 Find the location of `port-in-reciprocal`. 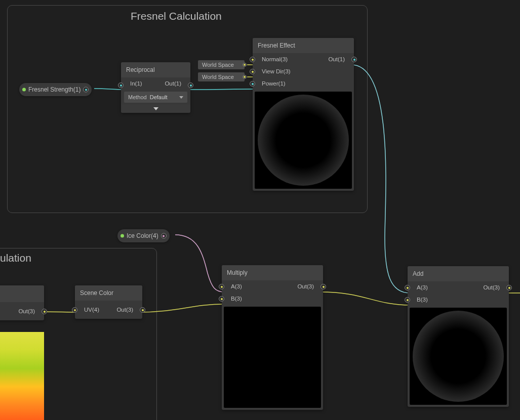

port-in-reciprocal is located at coordinates (121, 85).